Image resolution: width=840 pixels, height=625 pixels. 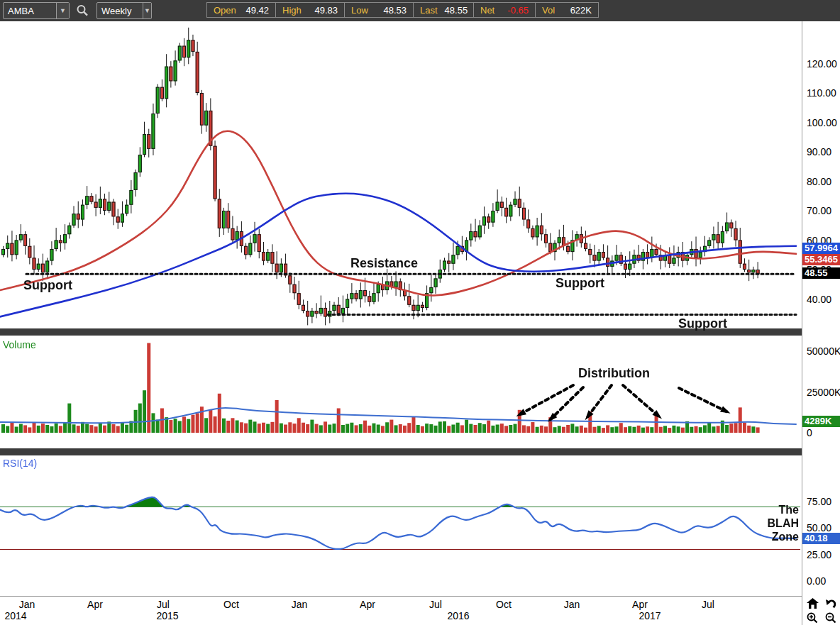 I want to click on toolbar: AMBA ▼ Weekly ▼ Open49.42High49.83Low48.…, so click(x=420, y=11).